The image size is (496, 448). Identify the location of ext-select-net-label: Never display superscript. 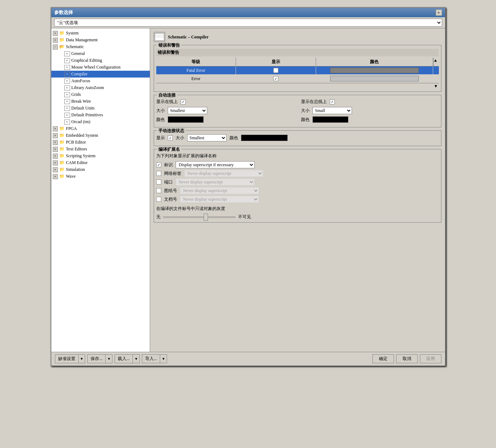
(224, 173).